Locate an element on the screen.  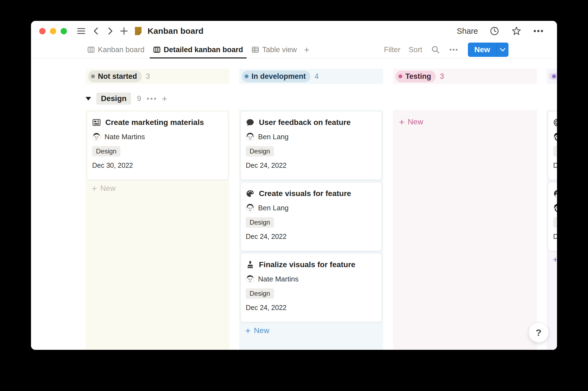
card-title: Create marketing materials is located at coordinates (155, 122).